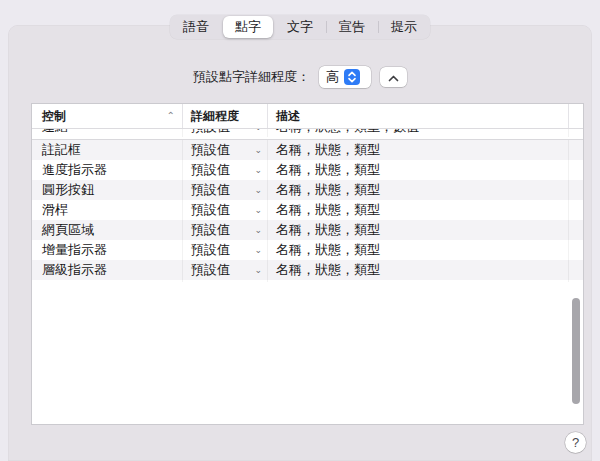  Describe the element at coordinates (308, 250) in the screenshot. I see `table-row: 增量指示器 預設值 ⌄ 名稱，狀態，類型` at that location.